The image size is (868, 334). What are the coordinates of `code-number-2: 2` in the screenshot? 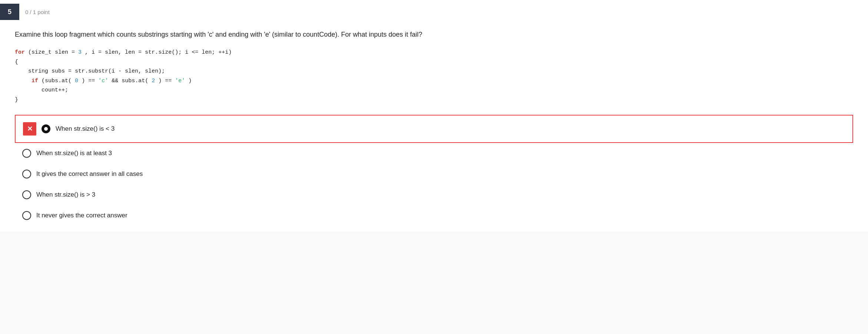 It's located at (153, 81).